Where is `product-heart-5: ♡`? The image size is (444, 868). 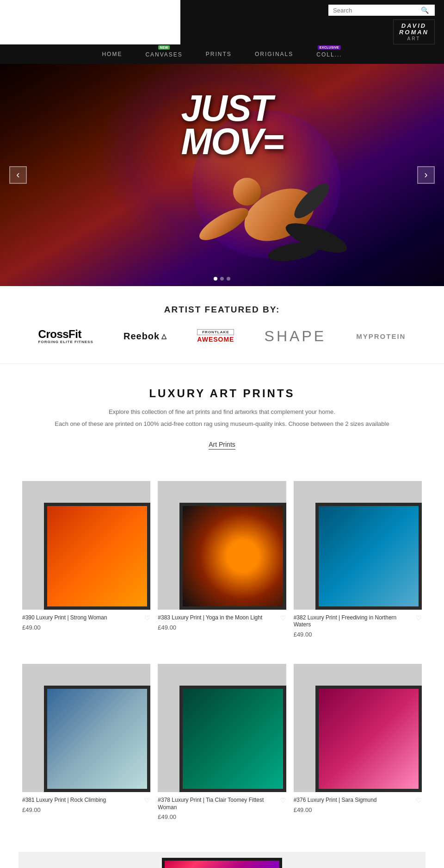
product-heart-5: ♡ is located at coordinates (283, 800).